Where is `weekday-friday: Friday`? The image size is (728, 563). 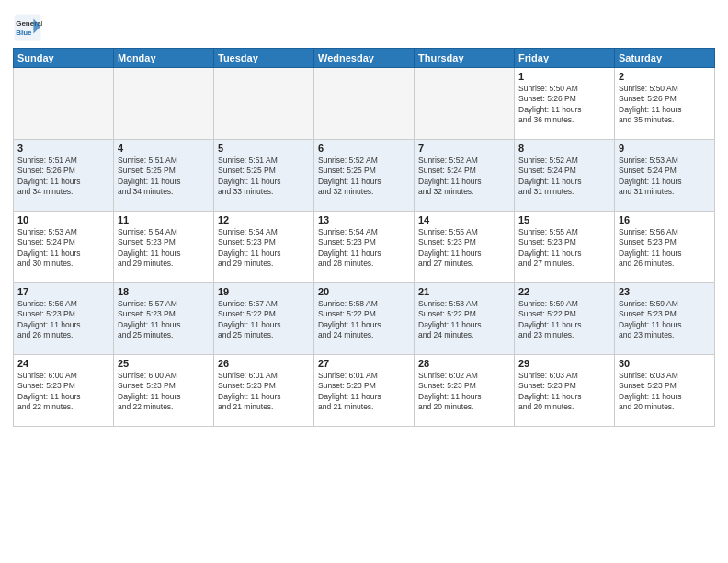 weekday-friday: Friday is located at coordinates (564, 59).